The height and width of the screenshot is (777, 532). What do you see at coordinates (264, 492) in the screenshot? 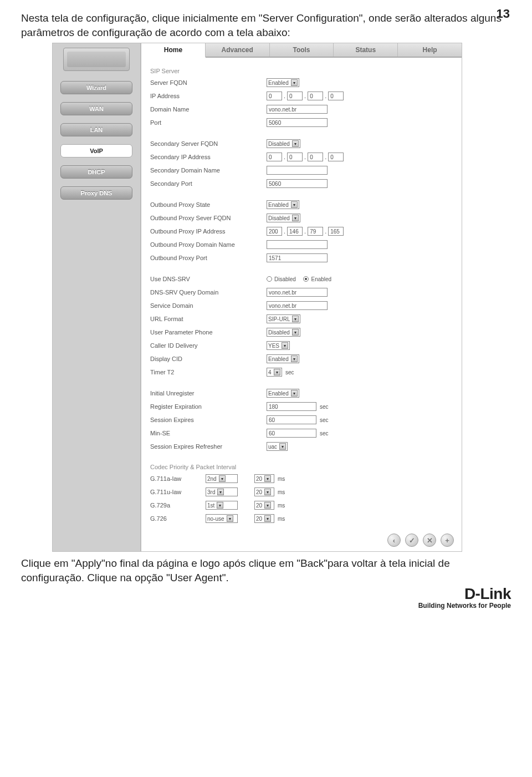
I see `codec-ms-1: 20▾` at bounding box center [264, 492].